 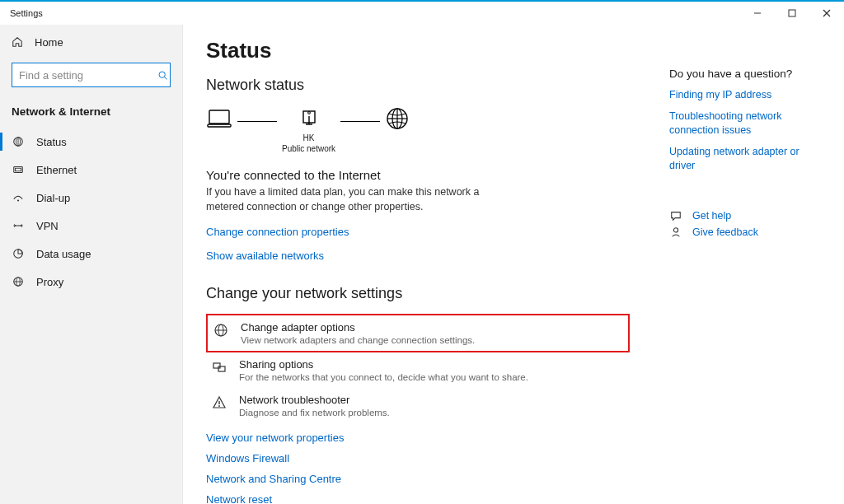 I want to click on data-usage-icon, so click(x=18, y=254).